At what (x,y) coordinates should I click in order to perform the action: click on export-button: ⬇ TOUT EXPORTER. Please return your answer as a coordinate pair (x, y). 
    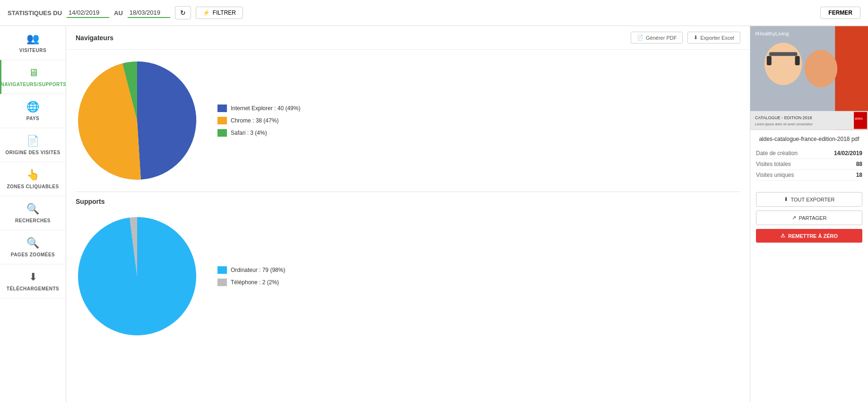
    Looking at the image, I should click on (809, 200).